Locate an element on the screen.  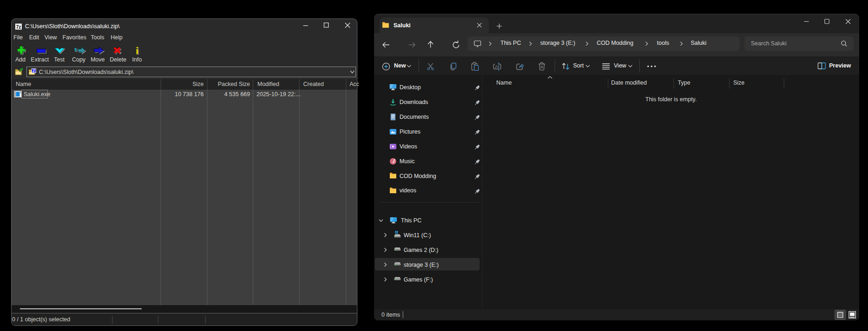
svg-text: A is located at coordinates (496, 67).